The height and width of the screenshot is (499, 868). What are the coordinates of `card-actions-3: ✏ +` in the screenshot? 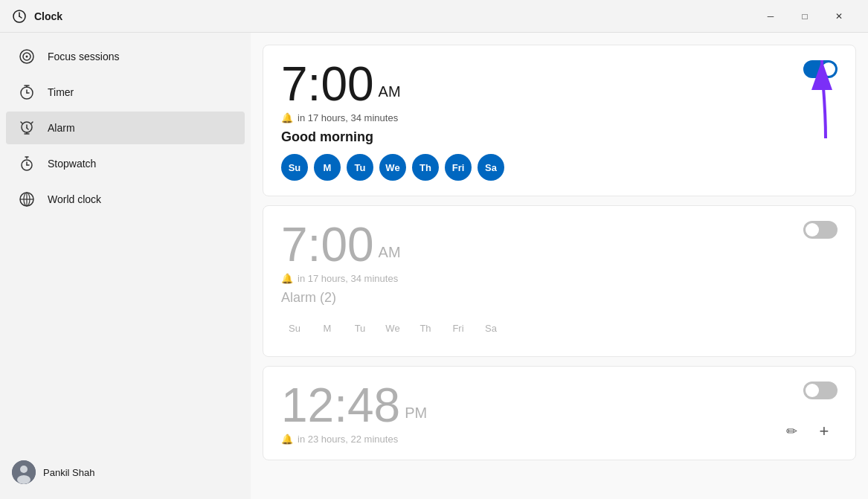 It's located at (808, 431).